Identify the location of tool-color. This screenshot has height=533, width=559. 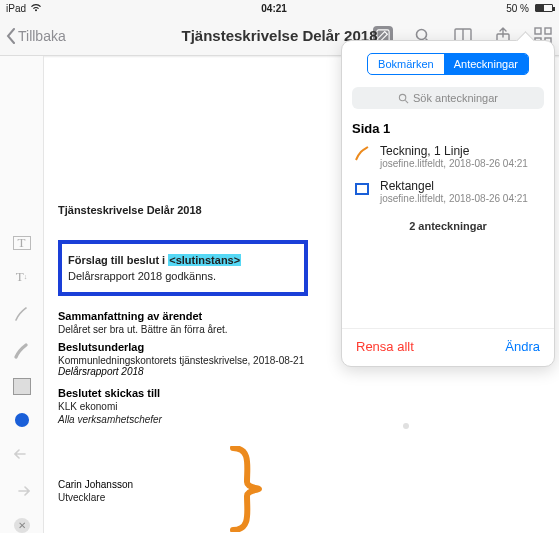
(22, 420).